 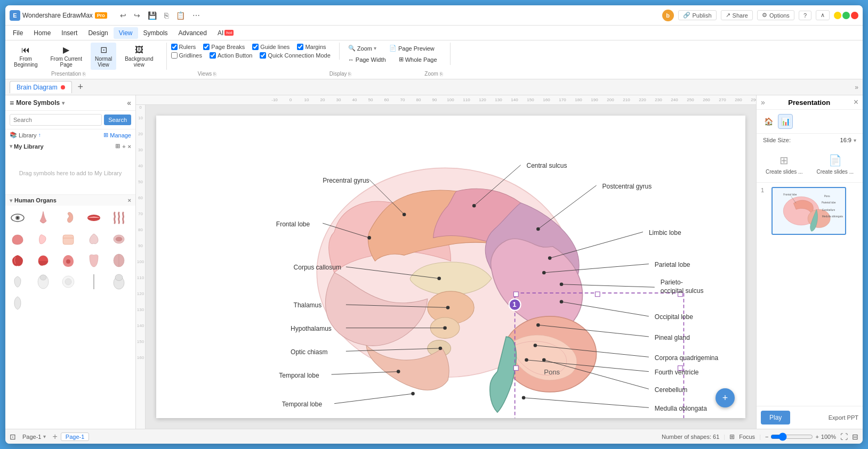 What do you see at coordinates (412, 48) in the screenshot?
I see `page-preview-btn: 📄 Page Preview` at bounding box center [412, 48].